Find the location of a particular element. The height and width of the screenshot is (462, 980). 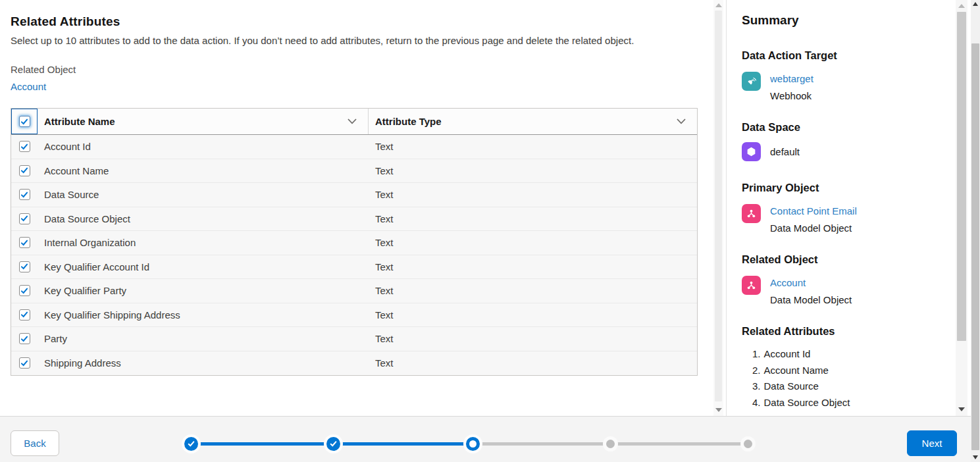

attribute-name-cell: Party is located at coordinates (203, 338).